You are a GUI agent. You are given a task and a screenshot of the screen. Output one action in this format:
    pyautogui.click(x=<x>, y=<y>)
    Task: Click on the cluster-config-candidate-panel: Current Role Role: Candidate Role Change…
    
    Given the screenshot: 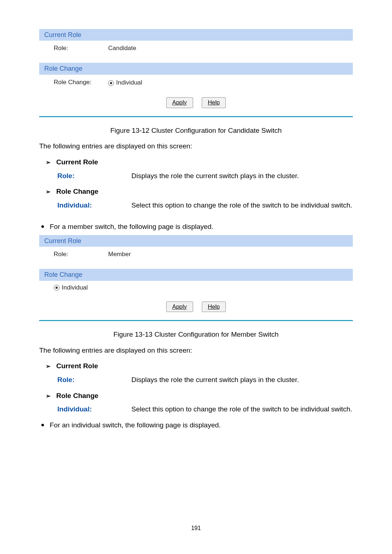 What is the action you would take?
    pyautogui.click(x=196, y=73)
    